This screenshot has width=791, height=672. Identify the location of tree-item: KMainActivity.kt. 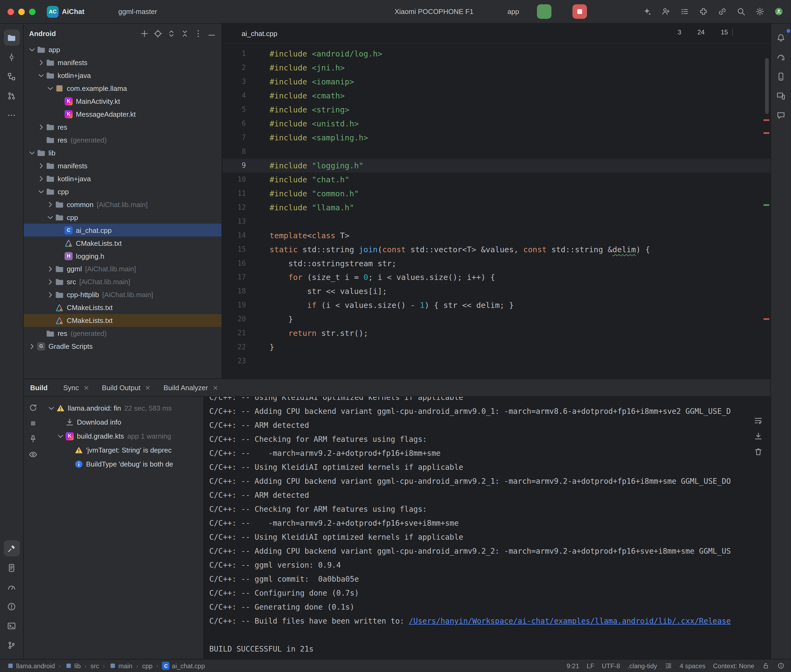
(123, 101).